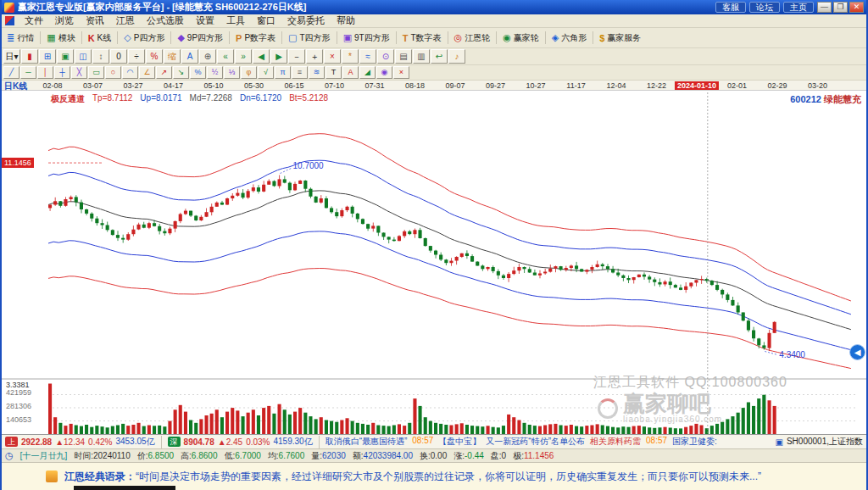 This screenshot has height=490, width=868. I want to click on arrow-up-tool-icon: ↗, so click(164, 73).